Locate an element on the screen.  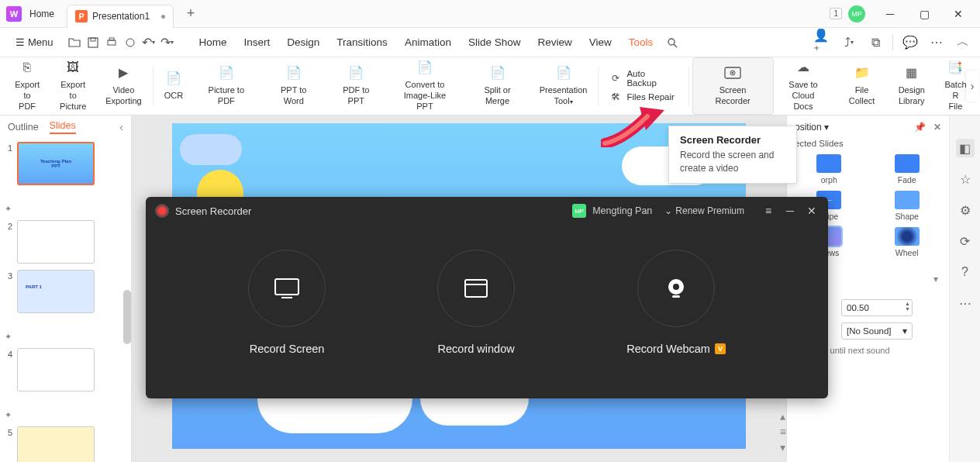
transition-wheel: Wheel is located at coordinates (907, 242).